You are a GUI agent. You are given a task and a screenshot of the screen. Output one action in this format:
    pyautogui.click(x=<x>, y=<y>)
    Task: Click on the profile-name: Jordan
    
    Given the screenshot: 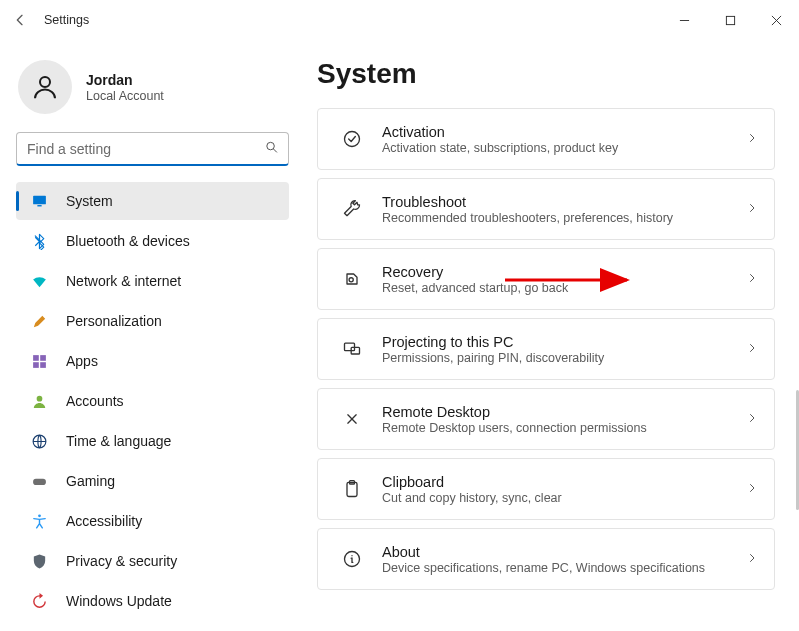 What is the action you would take?
    pyautogui.click(x=125, y=80)
    